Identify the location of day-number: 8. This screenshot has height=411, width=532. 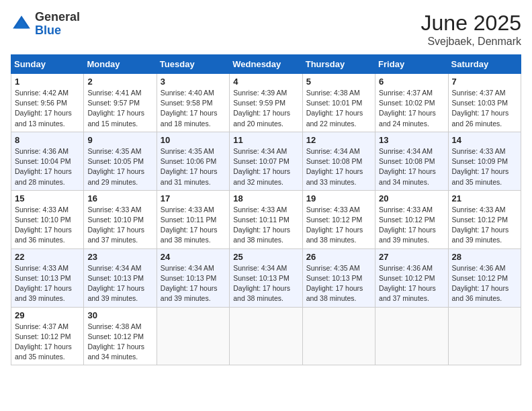
(47, 140).